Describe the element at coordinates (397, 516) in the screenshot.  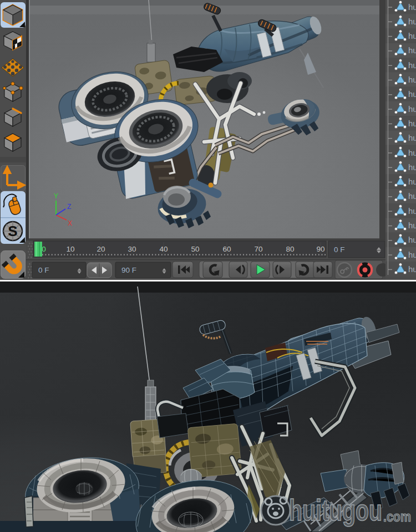
I see `svg-text: .com` at that location.